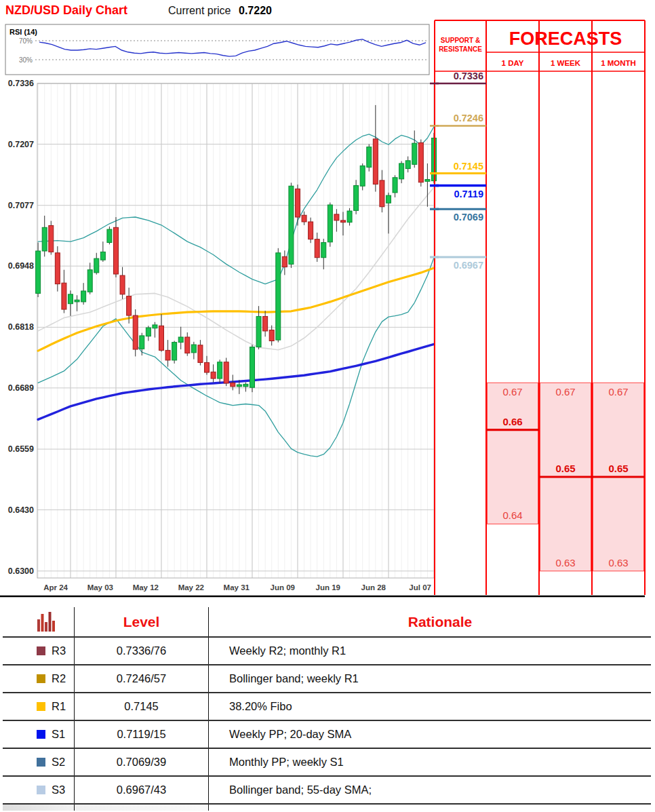 This screenshot has height=812, width=655. I want to click on rationale-cell: Bollinger band; weekly R1, so click(430, 678).